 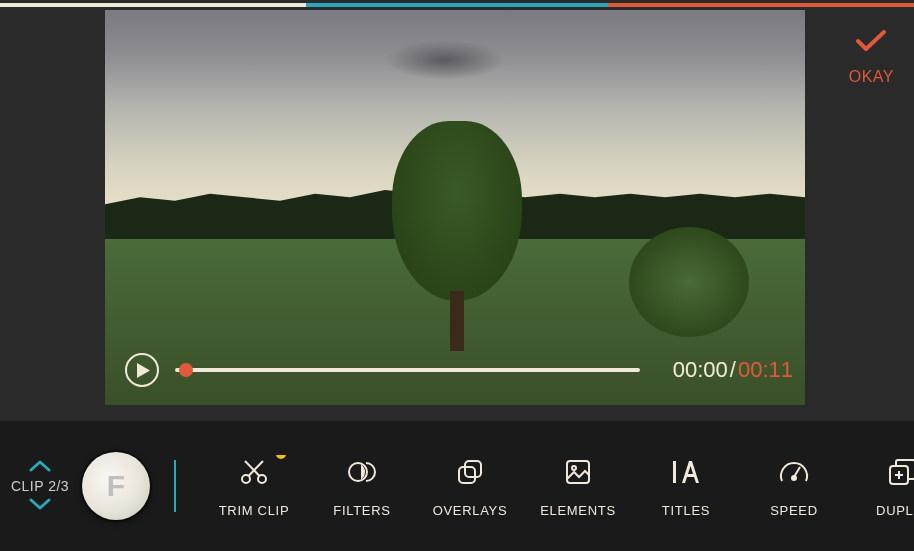 What do you see at coordinates (142, 370) in the screenshot?
I see `play-button` at bounding box center [142, 370].